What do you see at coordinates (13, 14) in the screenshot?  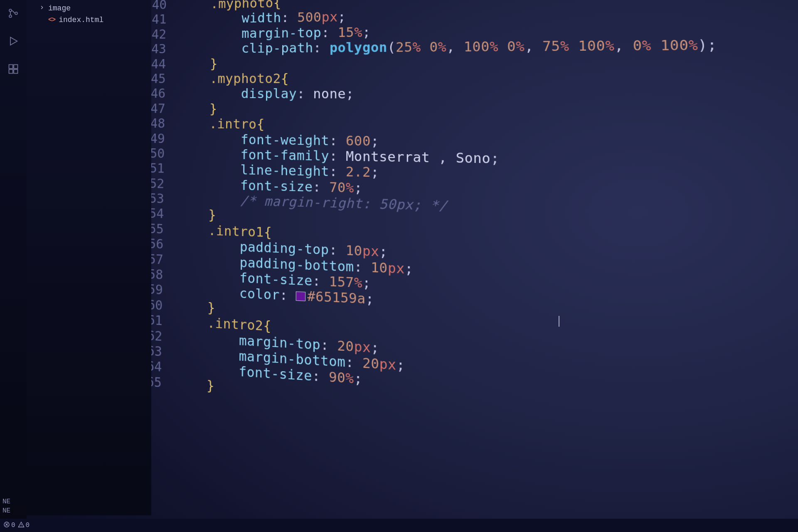 I see `source-control-icon` at bounding box center [13, 14].